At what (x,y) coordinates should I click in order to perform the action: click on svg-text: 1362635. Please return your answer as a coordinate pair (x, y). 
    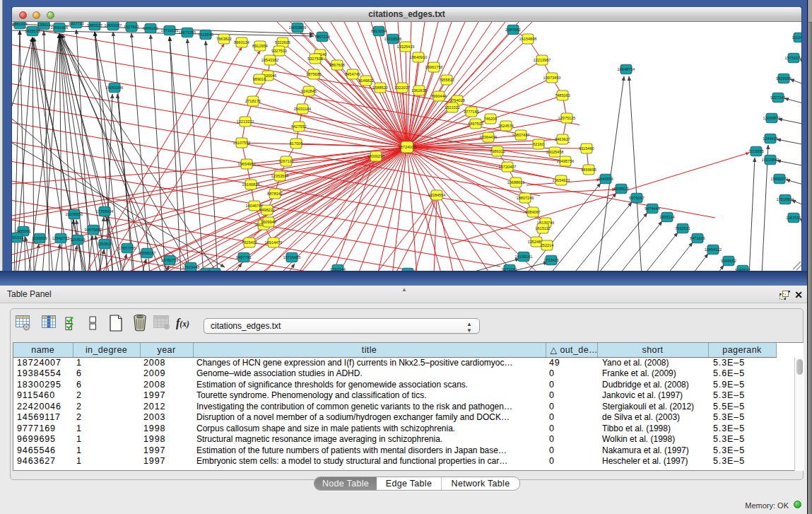
    Looking at the image, I should click on (419, 90).